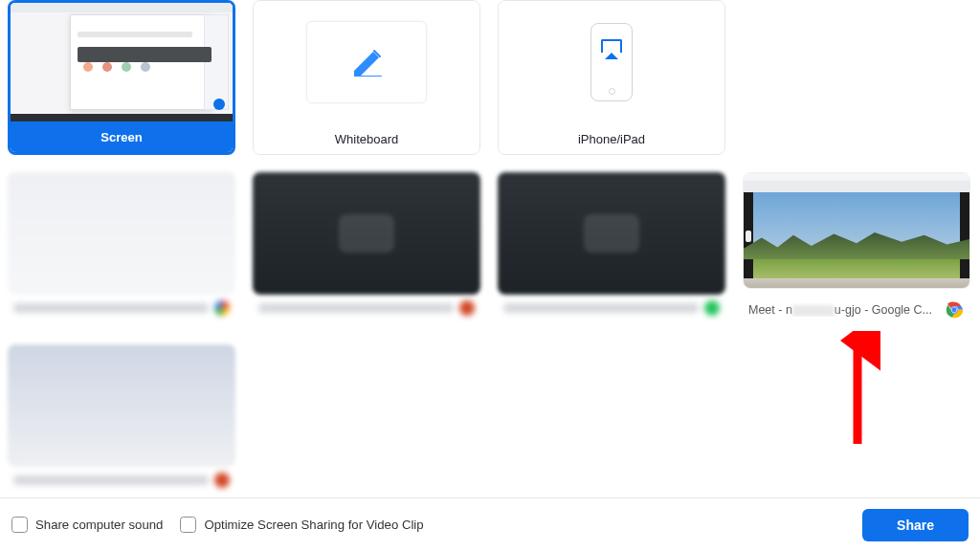  Describe the element at coordinates (122, 137) in the screenshot. I see `tile-screen-label: Screen` at that location.